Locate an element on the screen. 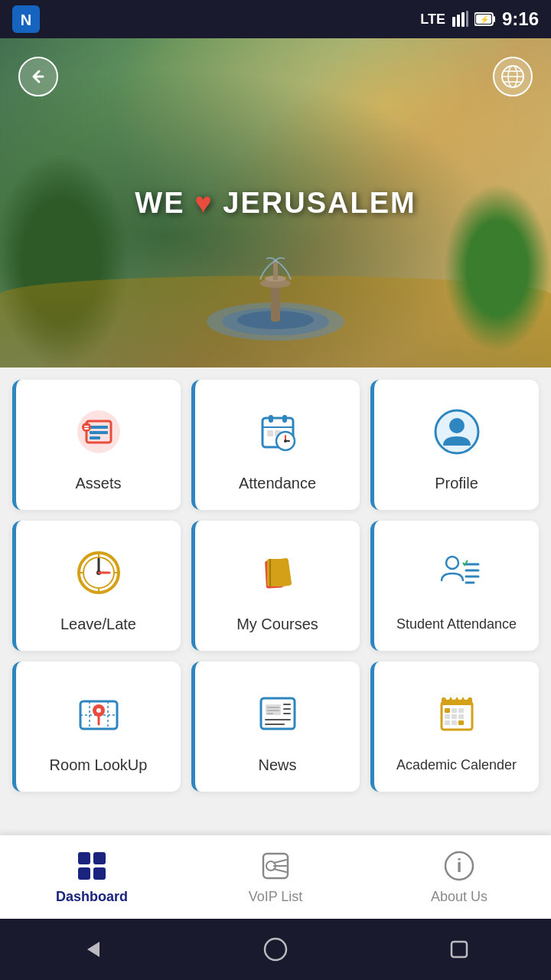 The image size is (551, 980). grid-item-attendance: Attendance is located at coordinates (276, 445).